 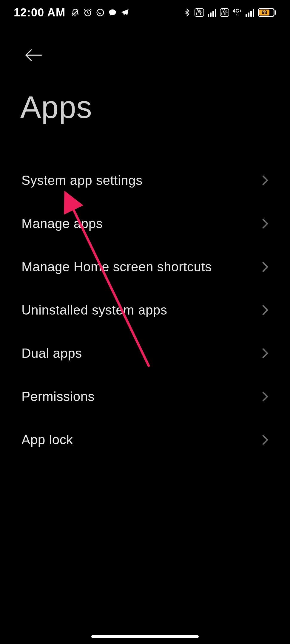 I want to click on status-time: 12:00 AM, so click(x=39, y=13).